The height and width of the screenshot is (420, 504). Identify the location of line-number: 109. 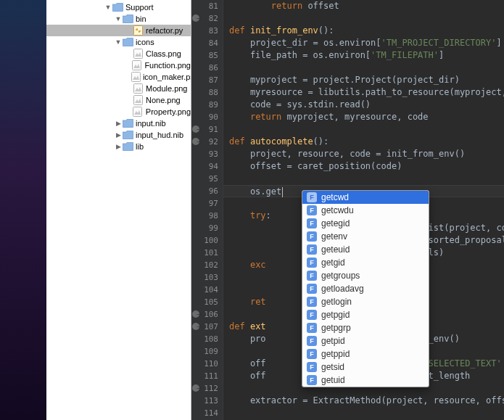
(205, 351).